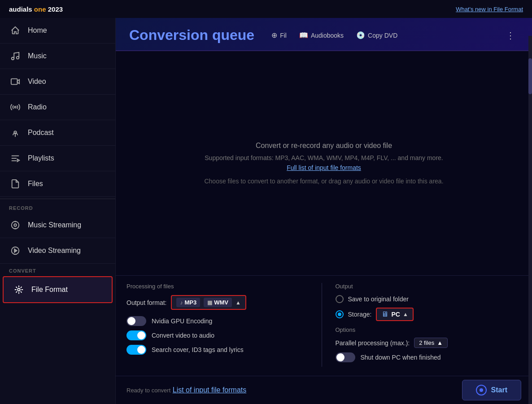  I want to click on shutdown-toggle-row: Shut down PC when finished, so click(429, 357).